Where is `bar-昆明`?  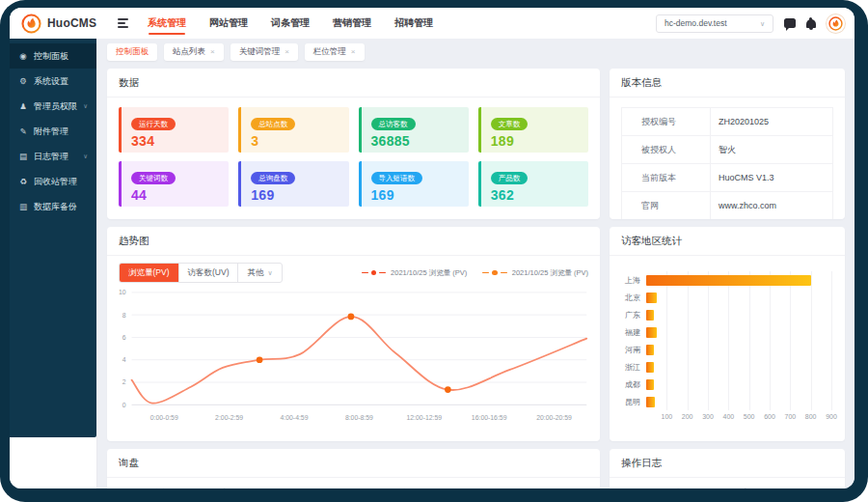
bar-昆明 is located at coordinates (650, 402).